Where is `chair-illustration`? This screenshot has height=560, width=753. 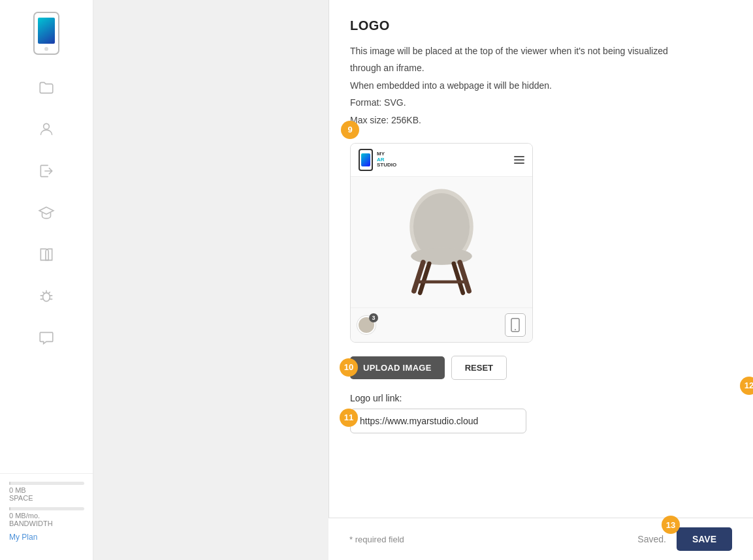 chair-illustration is located at coordinates (441, 242).